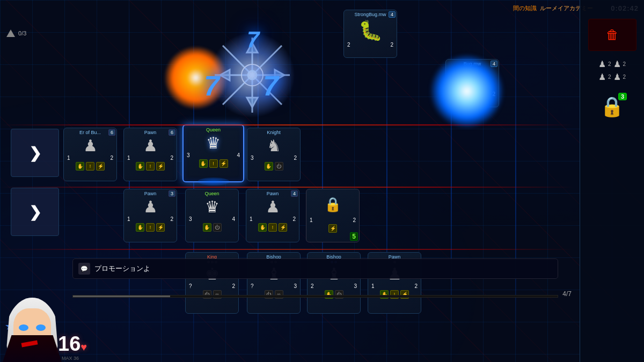 Image resolution: width=644 pixels, height=362 pixels. I want to click on enemy-piece-row-2: ♟ 2 ♟ 2, so click(612, 77).